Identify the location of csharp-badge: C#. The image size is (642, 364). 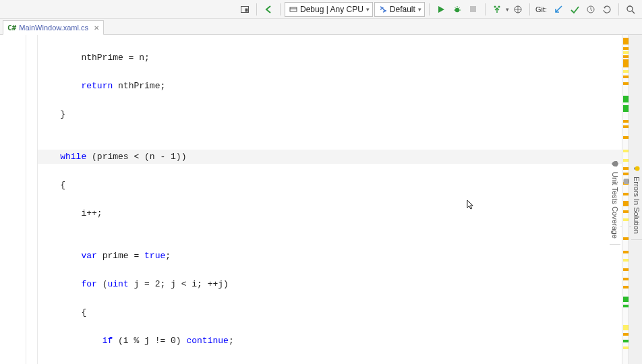
(12, 28).